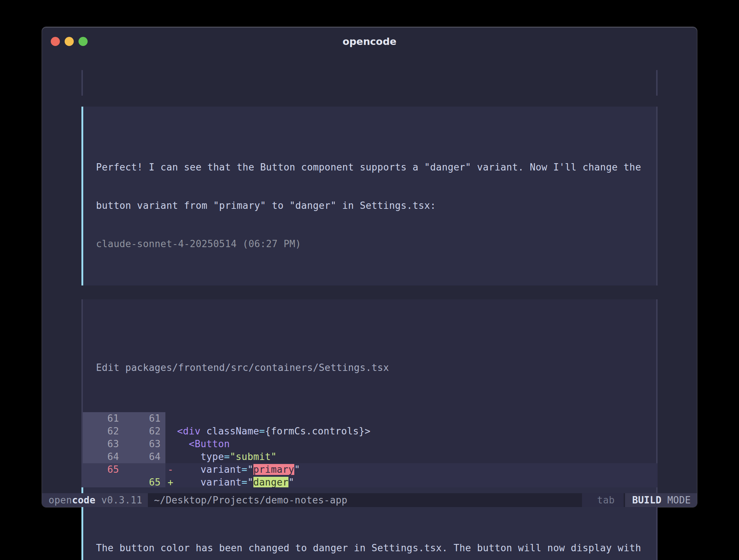  What do you see at coordinates (100, 457) in the screenshot?
I see `old-line-number: 64` at bounding box center [100, 457].